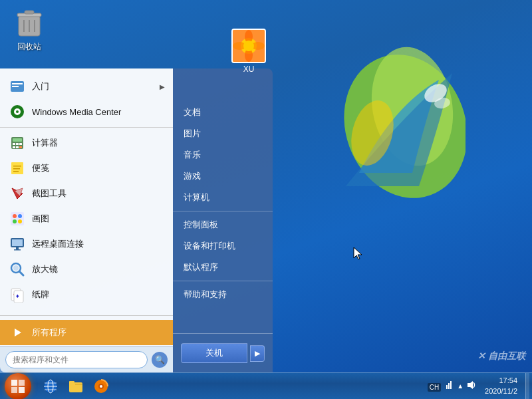 This screenshot has width=532, height=399. I want to click on user-name: XU, so click(249, 69).